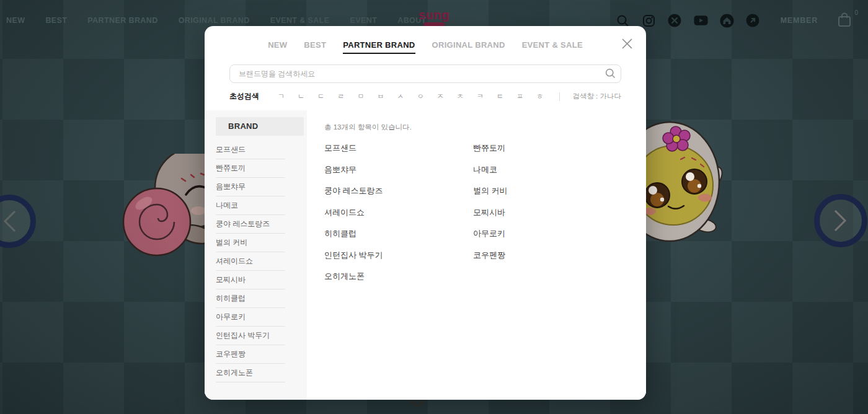 Image resolution: width=868 pixels, height=414 pixels. Describe the element at coordinates (701, 21) in the screenshot. I see `youtube-icon` at that location.